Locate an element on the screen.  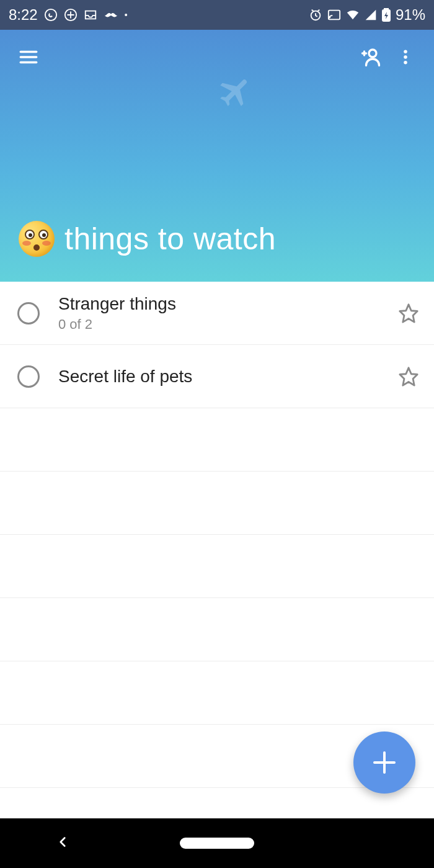
list-item: Stranger things 0 of 2 is located at coordinates (217, 313).